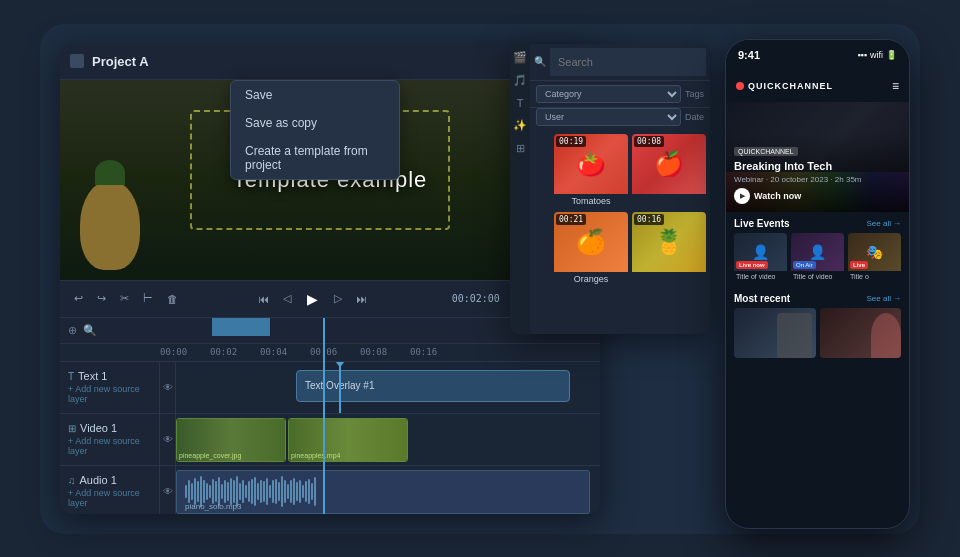 The width and height of the screenshot is (960, 557). What do you see at coordinates (168, 388) in the screenshot?
I see `eye-icon-text: 👁` at bounding box center [168, 388].